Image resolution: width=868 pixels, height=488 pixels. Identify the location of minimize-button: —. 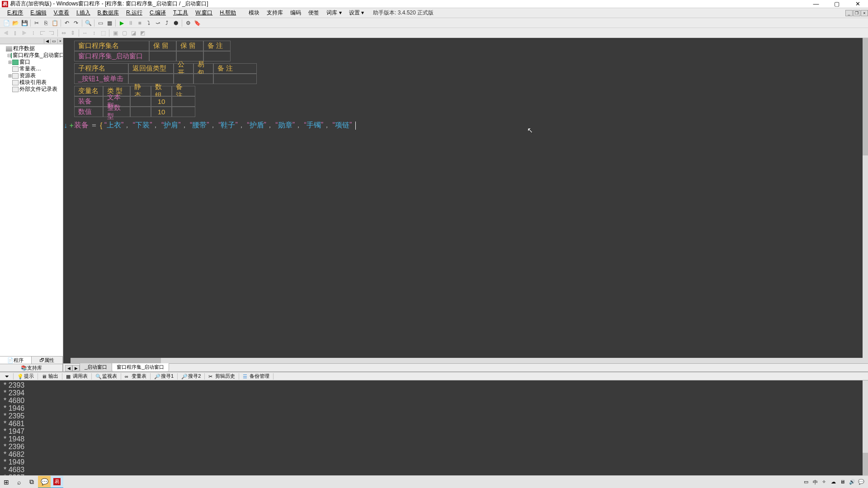
(816, 4).